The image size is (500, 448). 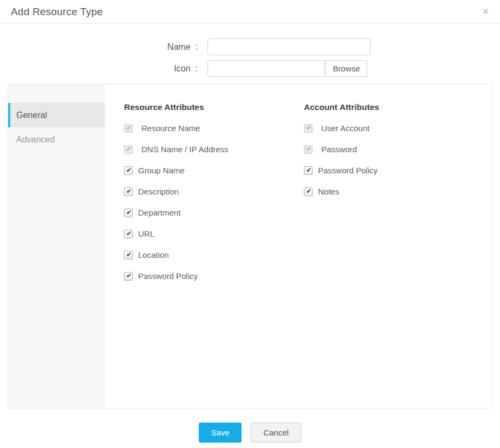 What do you see at coordinates (185, 150) in the screenshot?
I see `checkbox-label: DNS Name / IP Address` at bounding box center [185, 150].